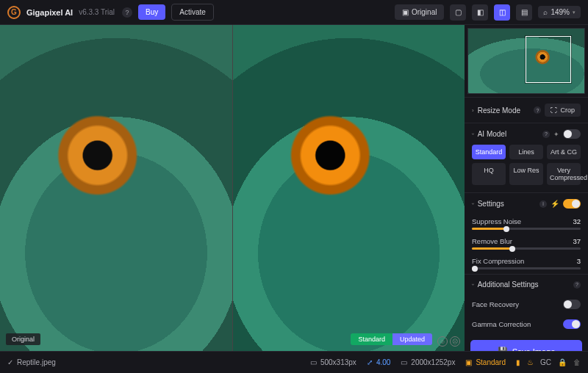 The image size is (588, 373). Describe the element at coordinates (492, 241) in the screenshot. I see `remove-blur-label: Remove Blur` at that location.